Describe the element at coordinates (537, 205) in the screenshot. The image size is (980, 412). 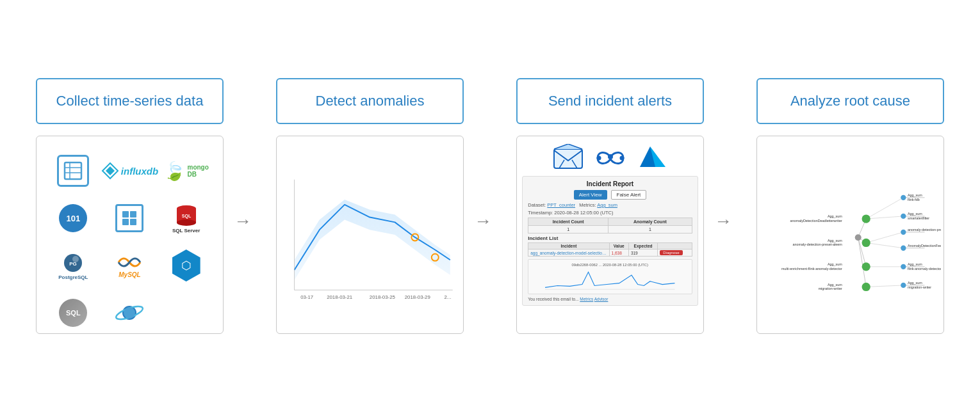
I see `dataset-label: Dataset:` at that location.